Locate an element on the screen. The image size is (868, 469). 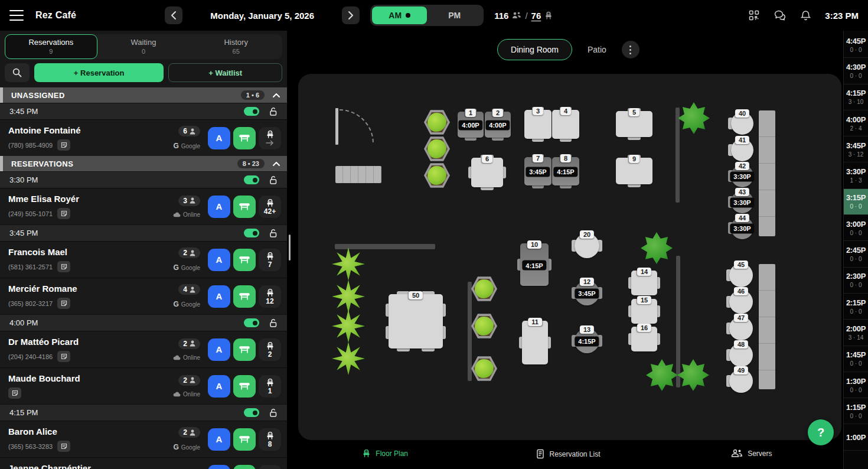
scrollbar-thumb is located at coordinates (289, 247).